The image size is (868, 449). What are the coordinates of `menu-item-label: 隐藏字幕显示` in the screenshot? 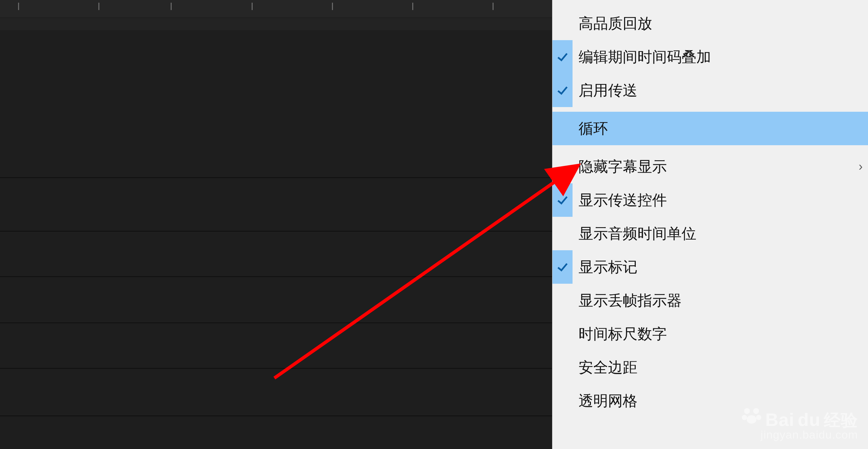 It's located at (623, 167).